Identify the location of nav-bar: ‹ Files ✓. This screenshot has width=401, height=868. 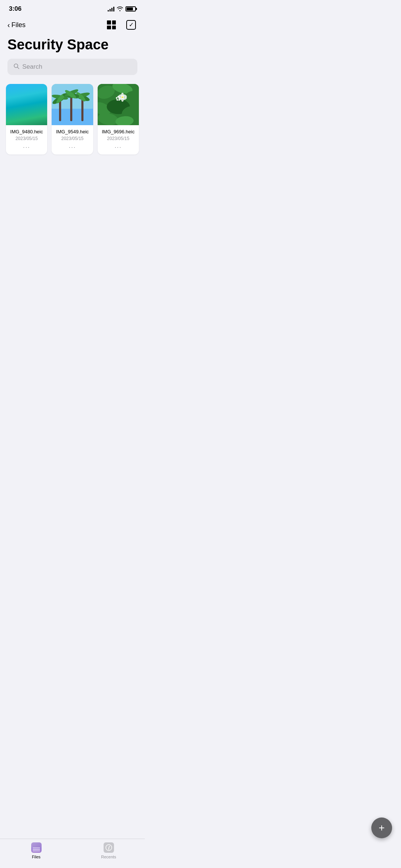
(72, 25).